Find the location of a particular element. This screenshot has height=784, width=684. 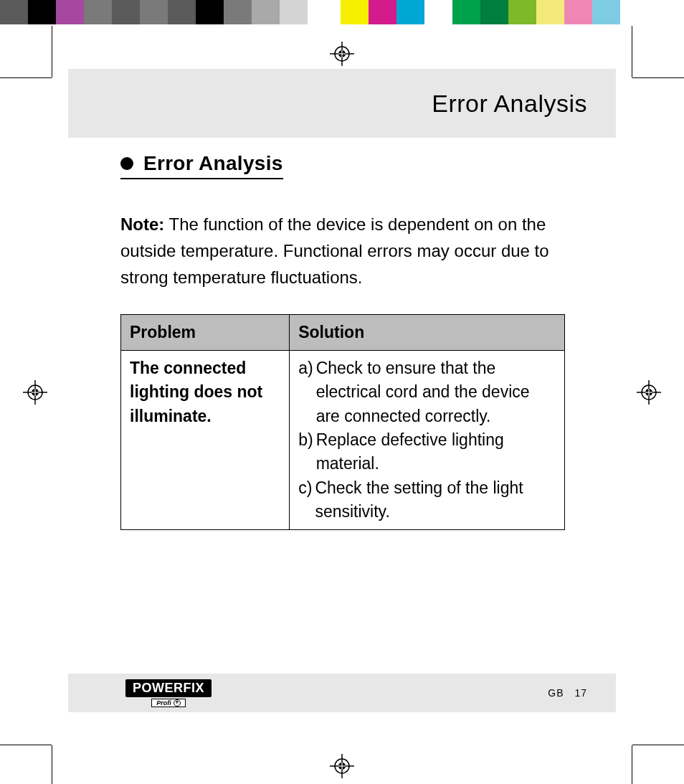

solution-item: b) Replace defective lighting material. is located at coordinates (427, 452).